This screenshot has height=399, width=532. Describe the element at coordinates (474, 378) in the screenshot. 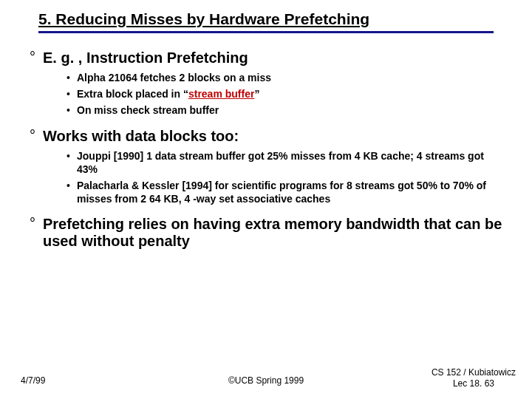

I see `footer-course: CS 152 / Kubiatowicz Lec 18. 63` at that location.